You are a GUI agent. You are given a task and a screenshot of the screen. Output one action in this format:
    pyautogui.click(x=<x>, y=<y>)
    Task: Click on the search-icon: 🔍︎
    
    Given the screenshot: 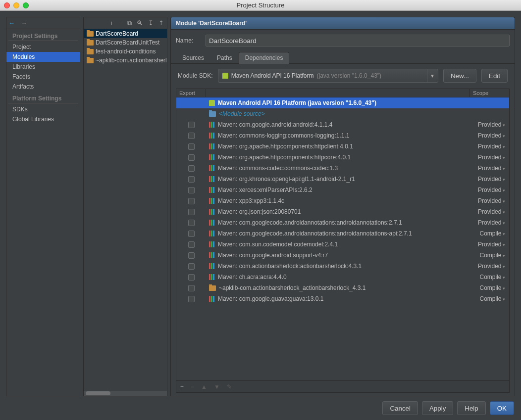 What is the action you would take?
    pyautogui.click(x=140, y=23)
    